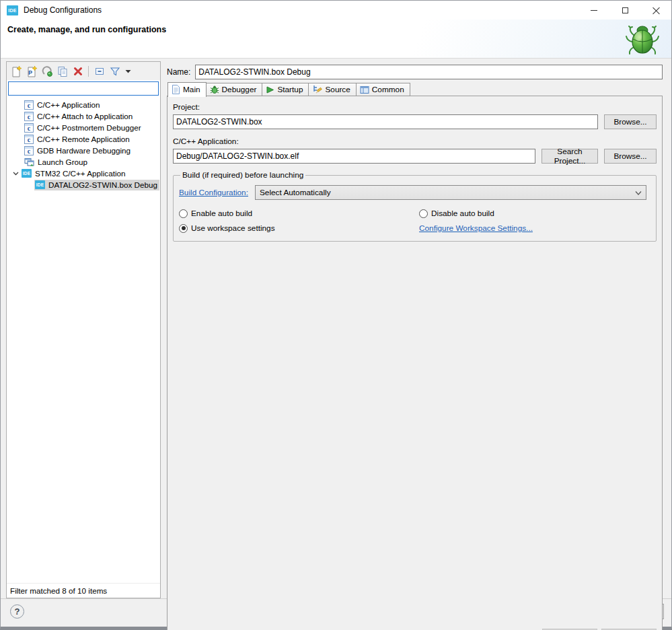 This screenshot has height=630, width=672. What do you see at coordinates (176, 90) in the screenshot?
I see `main-tab-icon` at bounding box center [176, 90].